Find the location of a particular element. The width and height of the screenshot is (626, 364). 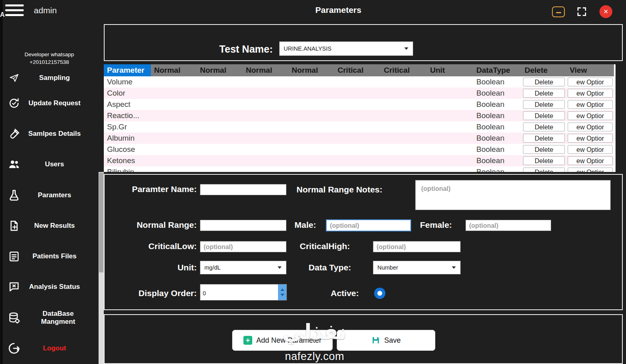

table-row: Sp.Gr Boolean Delete ew Optior is located at coordinates (359, 127).